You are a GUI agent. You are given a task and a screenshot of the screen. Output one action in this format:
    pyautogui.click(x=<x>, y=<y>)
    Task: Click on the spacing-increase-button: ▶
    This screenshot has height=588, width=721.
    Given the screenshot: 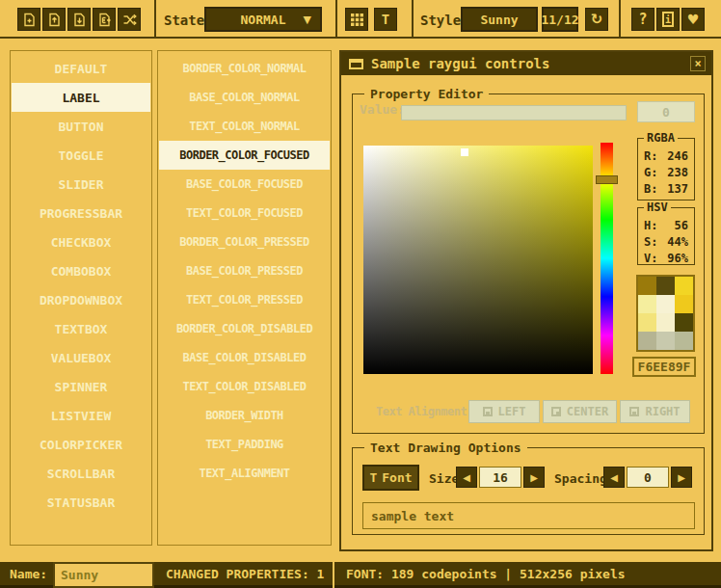 What is the action you would take?
    pyautogui.click(x=681, y=477)
    